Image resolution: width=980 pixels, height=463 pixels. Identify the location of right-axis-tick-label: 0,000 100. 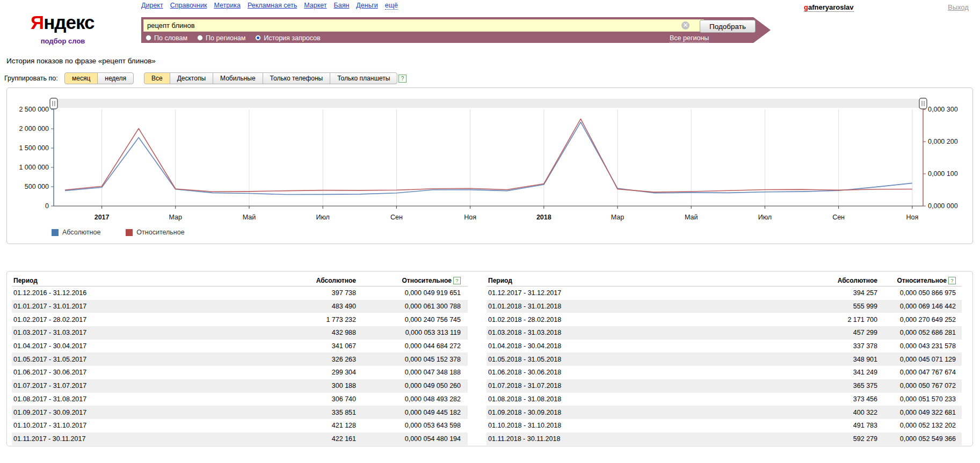
(943, 174).